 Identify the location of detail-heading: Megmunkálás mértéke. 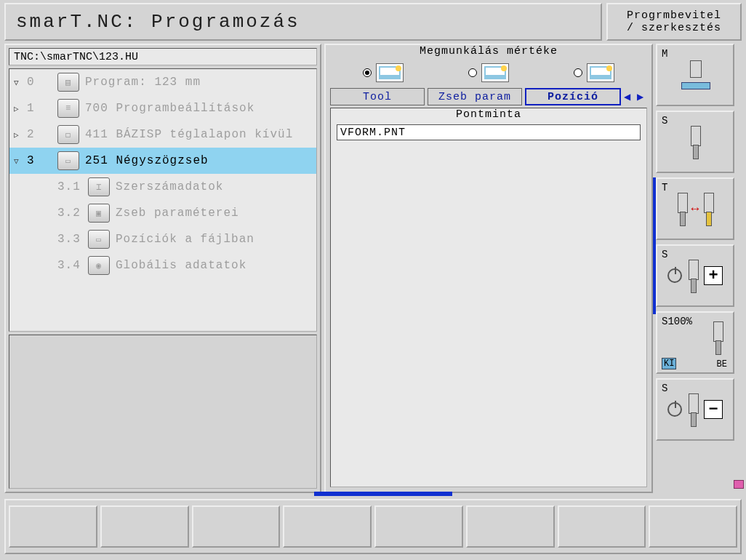
(489, 52).